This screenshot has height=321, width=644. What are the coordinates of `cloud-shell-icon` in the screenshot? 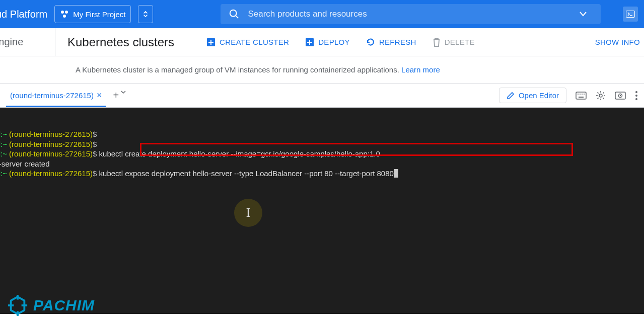 It's located at (630, 14).